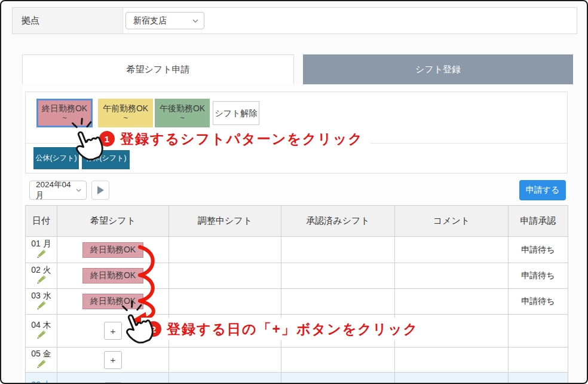 The image size is (588, 384). I want to click on date-label: 04 木, so click(41, 325).